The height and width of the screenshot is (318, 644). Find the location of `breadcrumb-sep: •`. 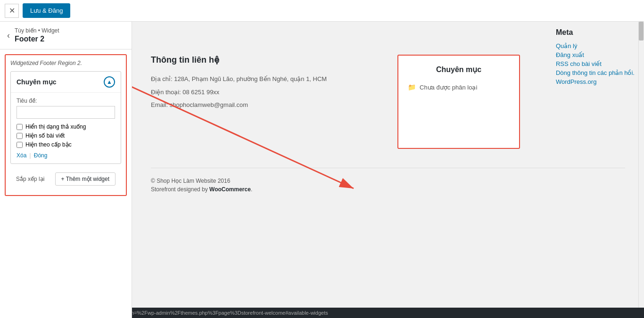

breadcrumb-sep: • is located at coordinates (39, 31).